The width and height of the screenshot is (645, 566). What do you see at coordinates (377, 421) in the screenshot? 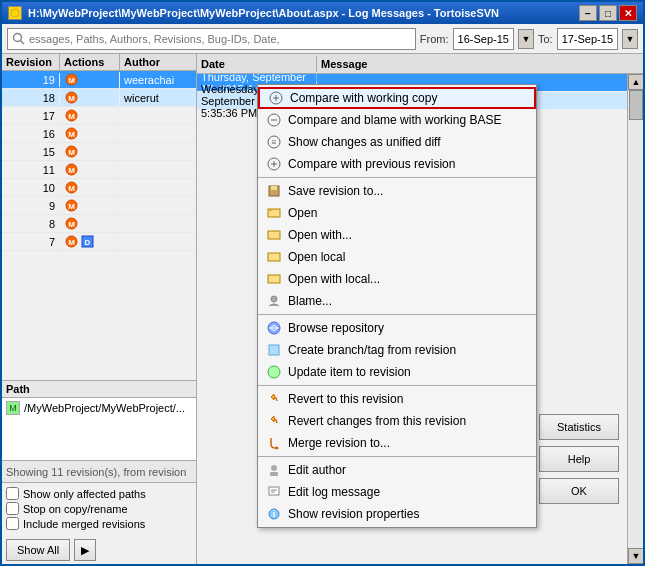
I see `menu-label-revert-changes: Revert changes from this revision` at bounding box center [377, 421].